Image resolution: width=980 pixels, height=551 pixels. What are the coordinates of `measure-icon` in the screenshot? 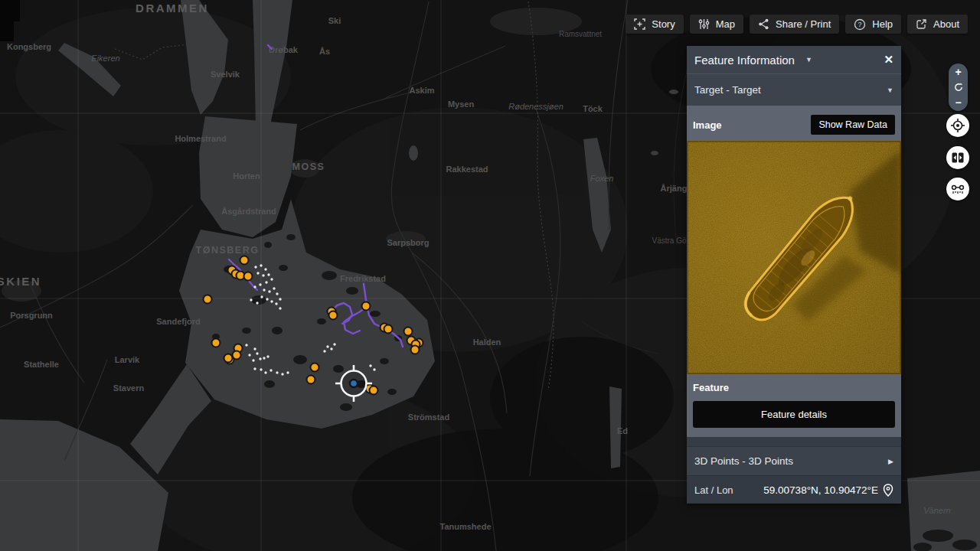 It's located at (958, 189).